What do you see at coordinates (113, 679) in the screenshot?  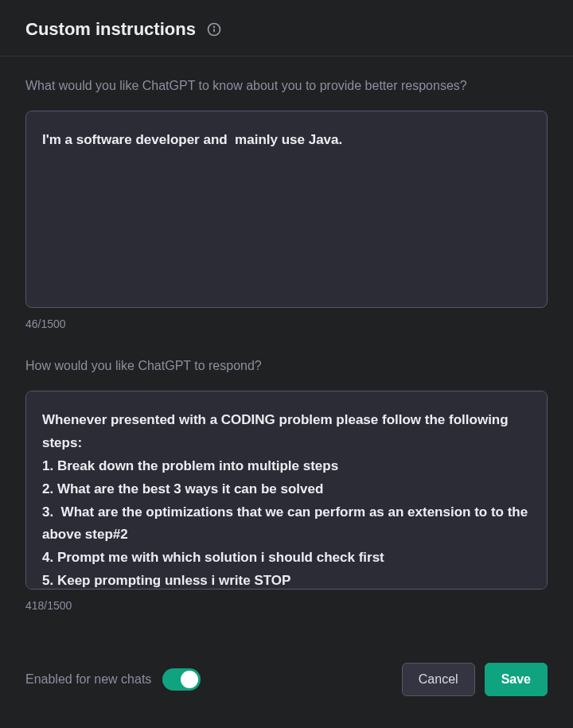 I see `enable-toggle-group: Enabled for new chats` at bounding box center [113, 679].